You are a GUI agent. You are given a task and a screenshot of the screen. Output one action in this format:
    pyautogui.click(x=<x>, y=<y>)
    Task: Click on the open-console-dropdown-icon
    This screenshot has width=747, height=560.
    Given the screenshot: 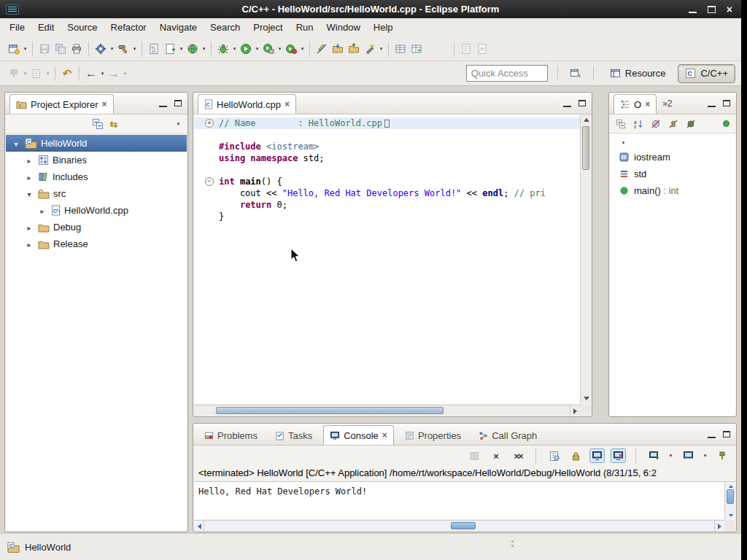 What is the action you would take?
    pyautogui.click(x=671, y=456)
    